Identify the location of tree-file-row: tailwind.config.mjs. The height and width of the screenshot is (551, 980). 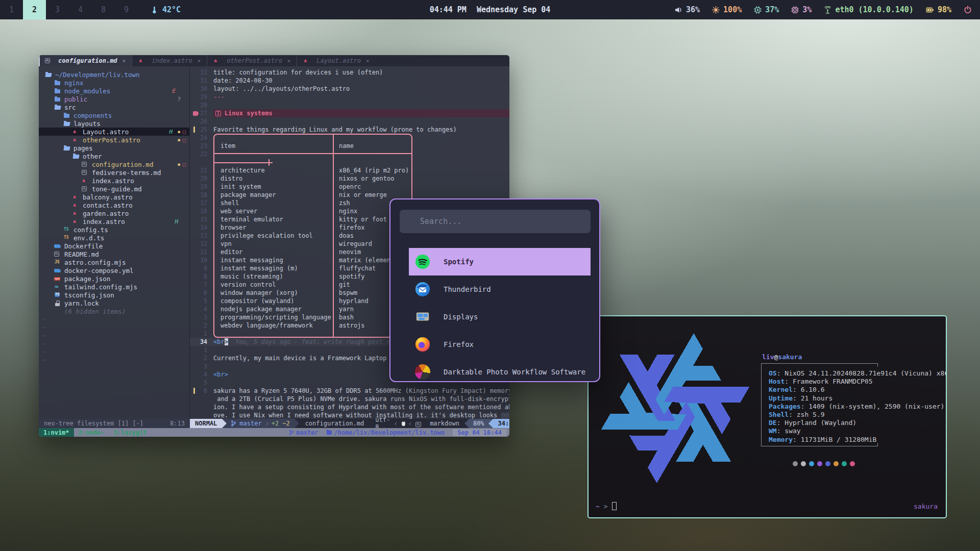
(114, 287).